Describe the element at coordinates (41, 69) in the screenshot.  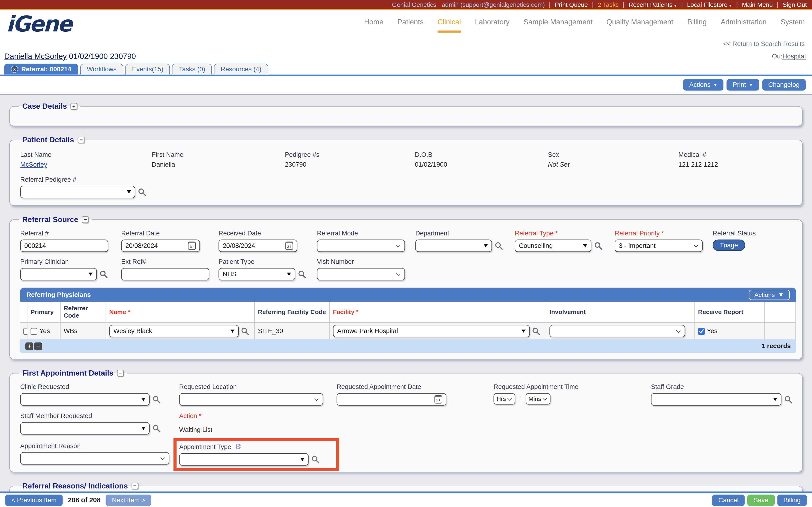
I see `tab-referral: × Referral: 000214` at that location.